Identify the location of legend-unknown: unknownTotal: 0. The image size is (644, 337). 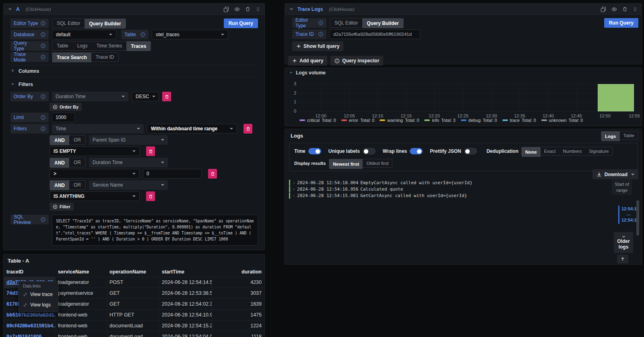
(562, 120).